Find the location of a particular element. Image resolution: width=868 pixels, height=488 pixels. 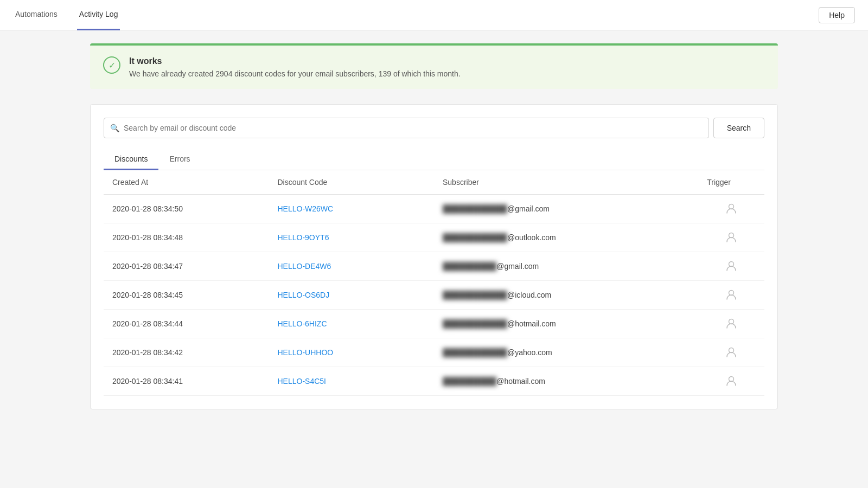

subscriber-email-domain: @yahoo.com is located at coordinates (529, 352).